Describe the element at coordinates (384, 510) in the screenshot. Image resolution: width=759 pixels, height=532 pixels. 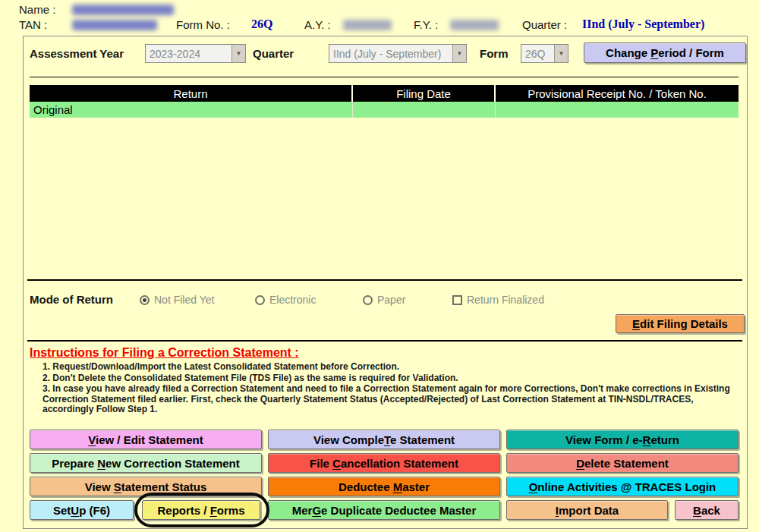
I see `merge-duplicate-deductee-button: MerGe Duplicate Deductee Master` at that location.